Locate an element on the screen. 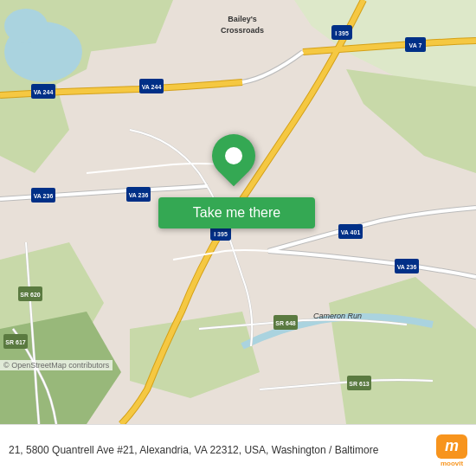 The width and height of the screenshot is (476, 476). take-me-there-button: Take me there is located at coordinates (237, 213).